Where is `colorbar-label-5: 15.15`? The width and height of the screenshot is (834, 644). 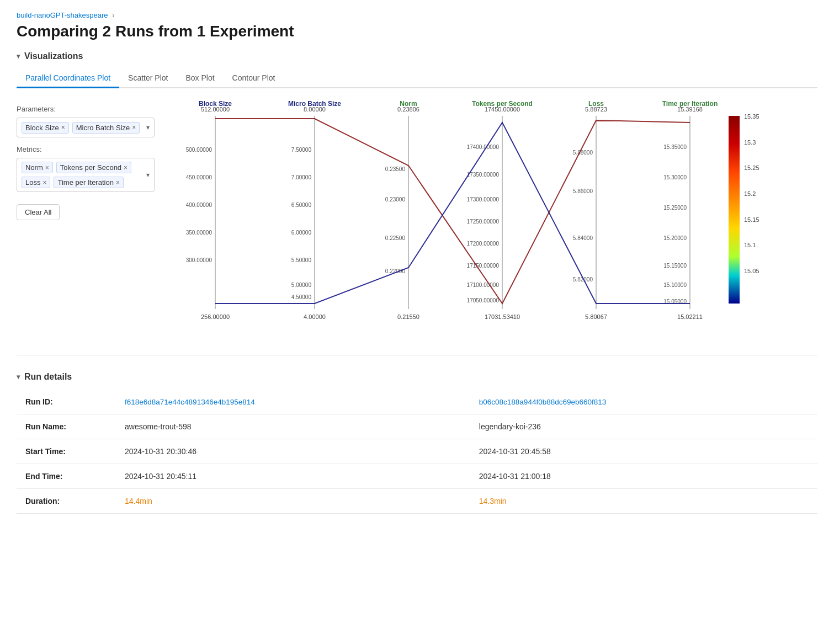
colorbar-label-5: 15.15 is located at coordinates (752, 220).